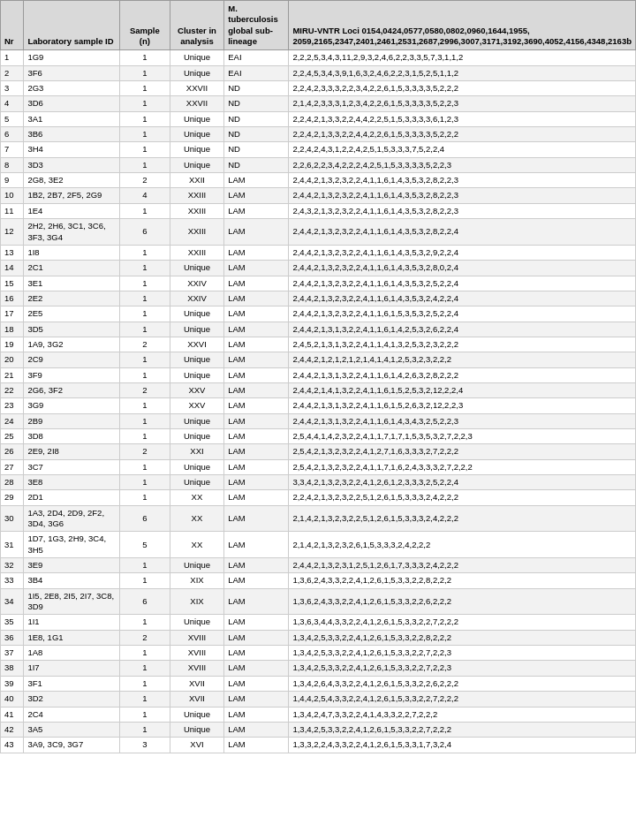 This screenshot has height=840, width=636. I want to click on cell-nr: 19, so click(12, 344).